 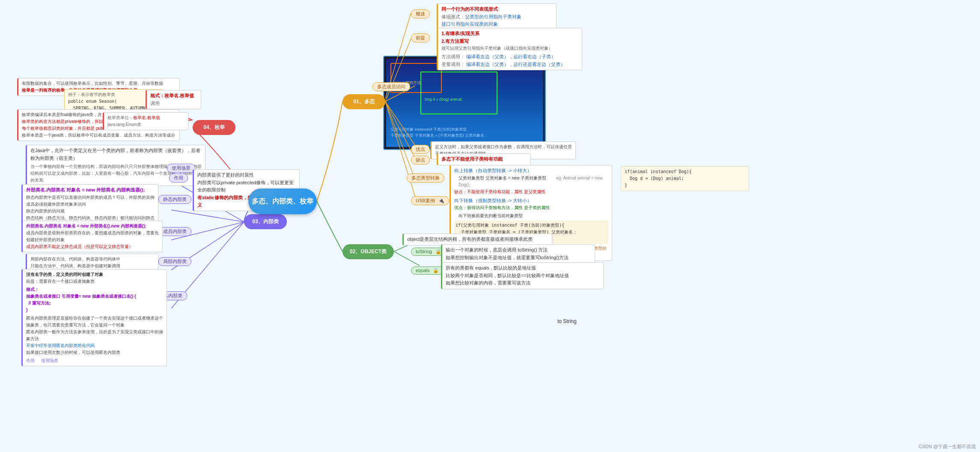 I want to click on label-qiantai: 前提, so click(x=420, y=38).